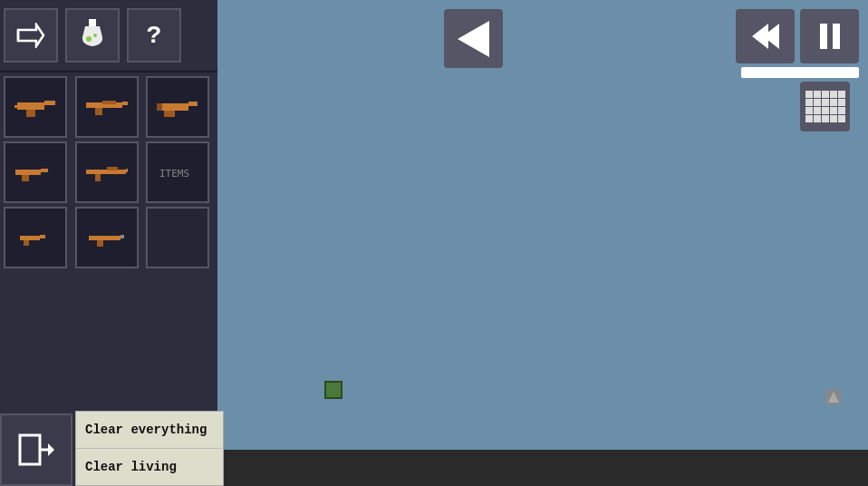 Image resolution: width=868 pixels, height=486 pixels. What do you see at coordinates (797, 44) in the screenshot?
I see `speed-bar-container` at bounding box center [797, 44].